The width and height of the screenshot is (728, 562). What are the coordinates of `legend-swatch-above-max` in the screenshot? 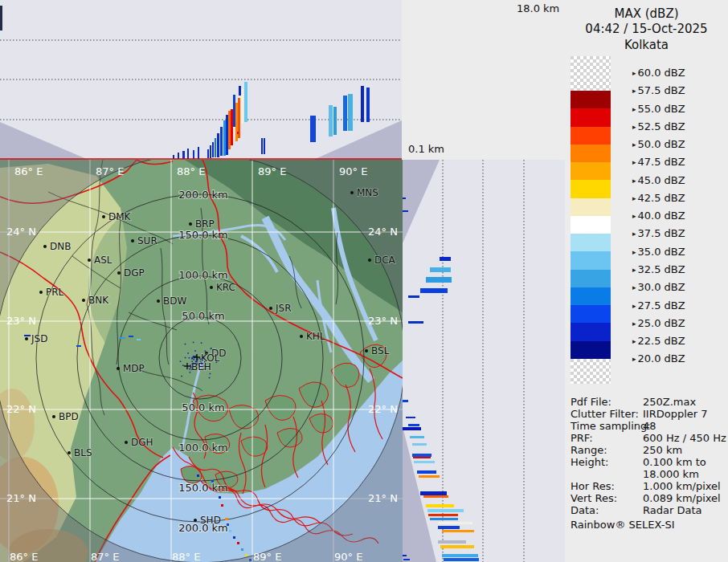 It's located at (591, 74).